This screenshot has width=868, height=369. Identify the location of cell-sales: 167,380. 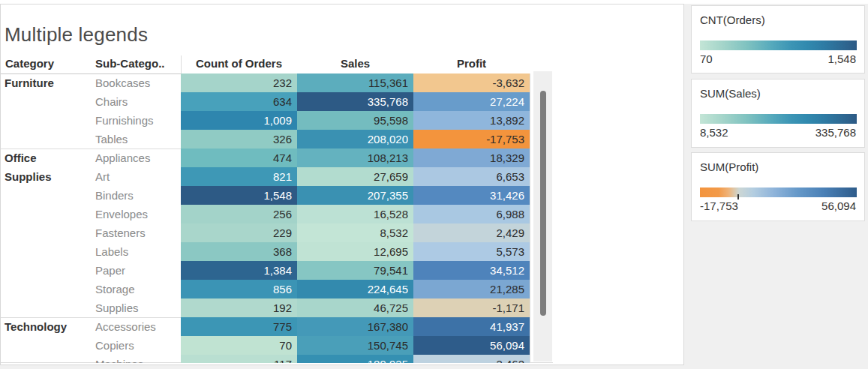
(356, 327).